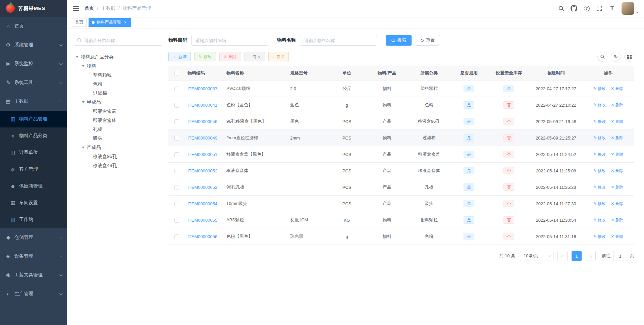 The height and width of the screenshot is (325, 644). I want to click on tree-node: 过滤棉, so click(118, 93).